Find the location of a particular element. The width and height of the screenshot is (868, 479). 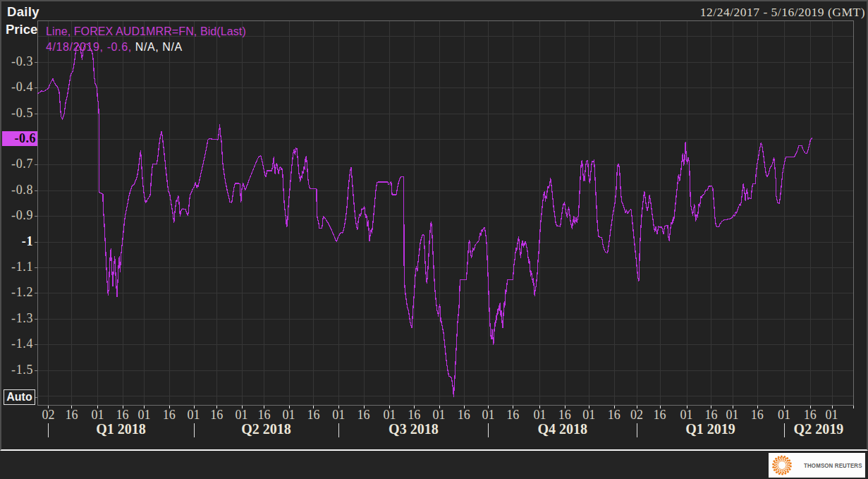

svg-text: -0.9 is located at coordinates (23, 215).